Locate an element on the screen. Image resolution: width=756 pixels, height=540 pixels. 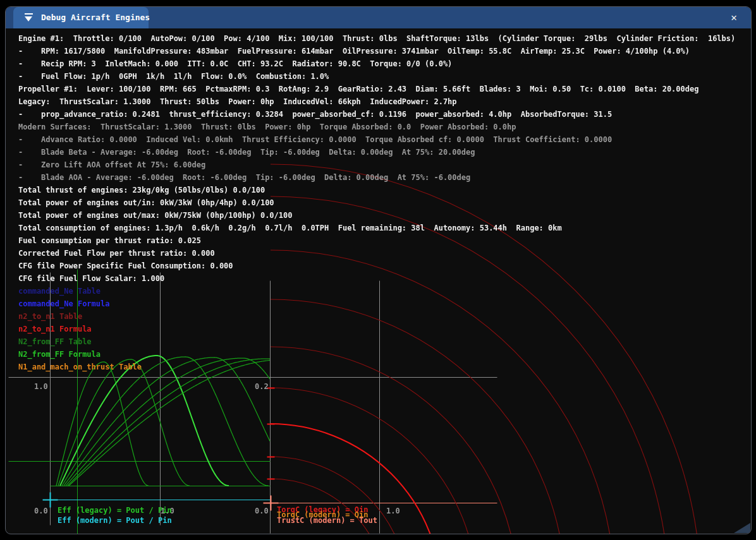
debug-line: Propeller #1: Lever: 100/100 RPM: 665 Pc… is located at coordinates (377, 89).